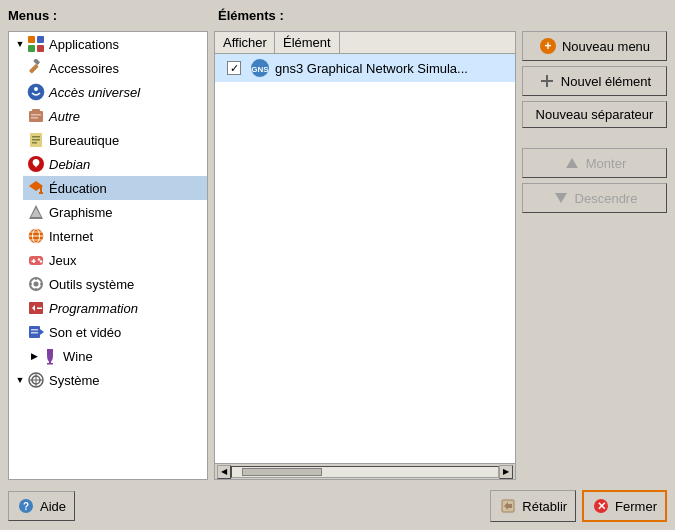 The height and width of the screenshot is (530, 675). Describe the element at coordinates (64, 116) in the screenshot. I see `autre-label: Autre` at that location.